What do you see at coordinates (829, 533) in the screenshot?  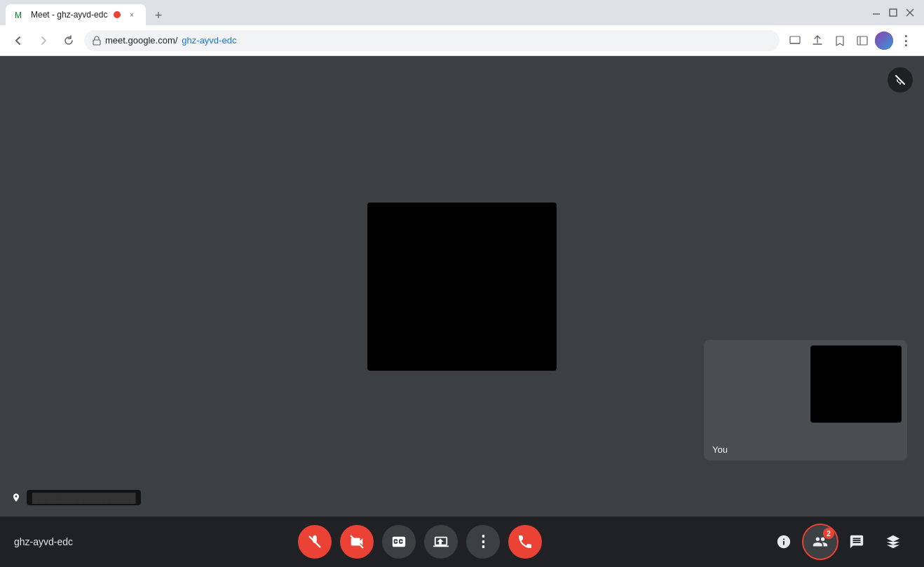 I see `people-count-badge: 2` at bounding box center [829, 533].